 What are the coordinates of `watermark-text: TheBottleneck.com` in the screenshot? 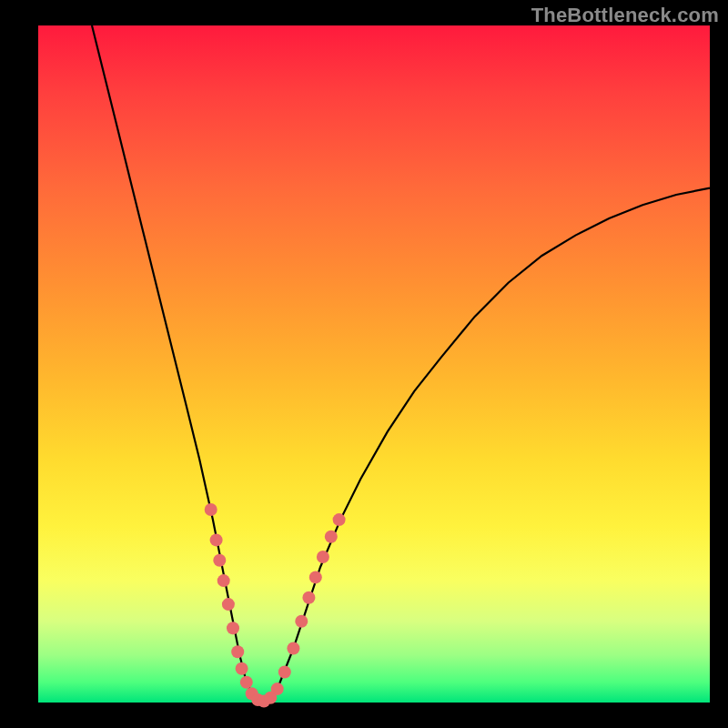 It's located at (625, 15).